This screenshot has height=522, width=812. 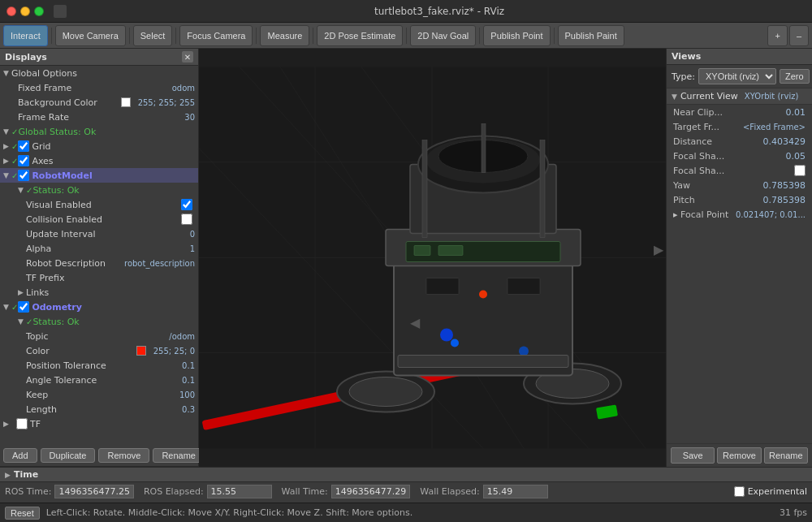 What do you see at coordinates (737, 76) in the screenshot?
I see `views-type-select: XYOrbit (rviz) Orbit (rviz) FPS (rviz)` at bounding box center [737, 76].